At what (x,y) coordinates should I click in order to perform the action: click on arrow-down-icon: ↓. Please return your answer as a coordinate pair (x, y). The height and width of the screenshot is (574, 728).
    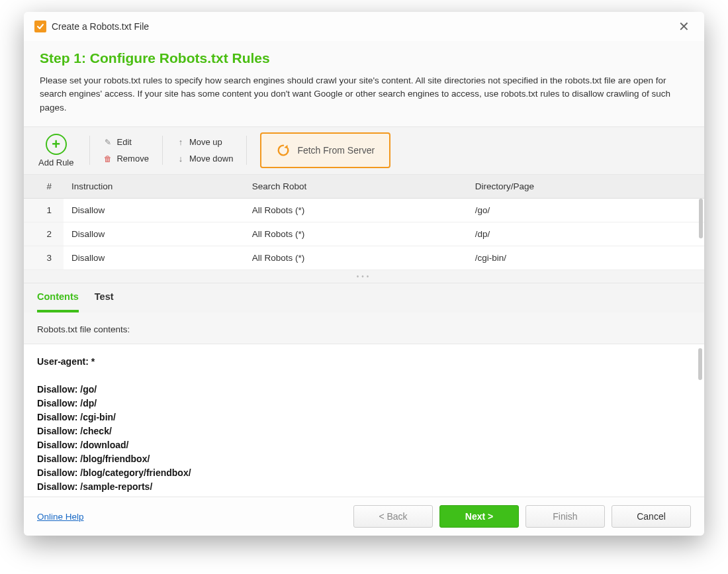
    Looking at the image, I should click on (181, 159).